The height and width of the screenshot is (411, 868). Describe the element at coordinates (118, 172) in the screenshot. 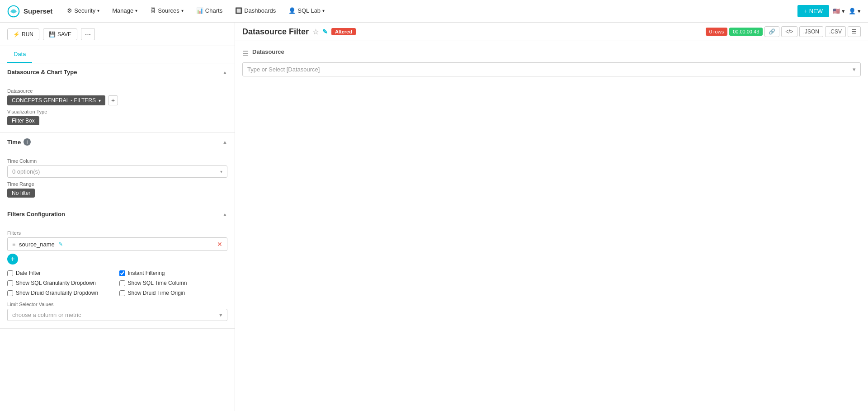

I see `time-column-select: 0 option(s) ▾` at that location.